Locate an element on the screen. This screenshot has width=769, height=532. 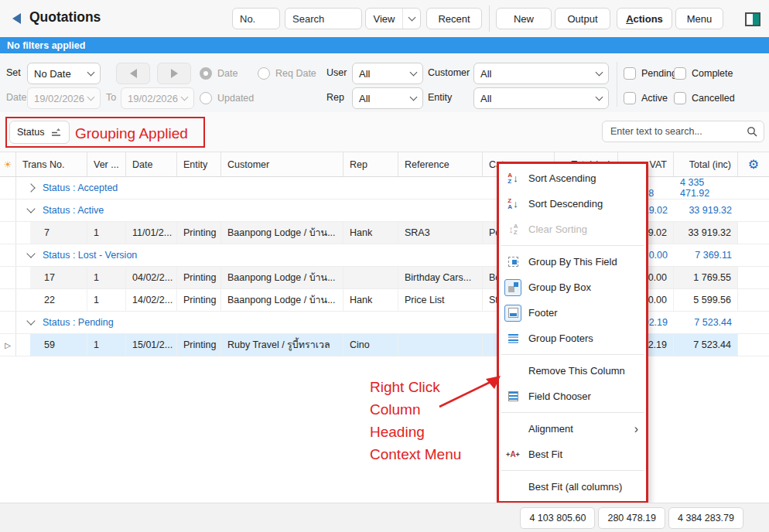
view-dropdown: View is located at coordinates (393, 19).